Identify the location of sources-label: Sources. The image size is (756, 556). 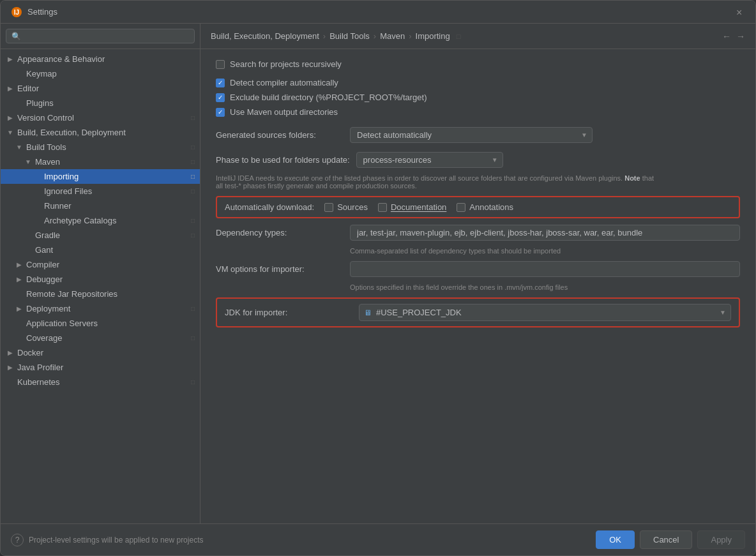
(352, 207).